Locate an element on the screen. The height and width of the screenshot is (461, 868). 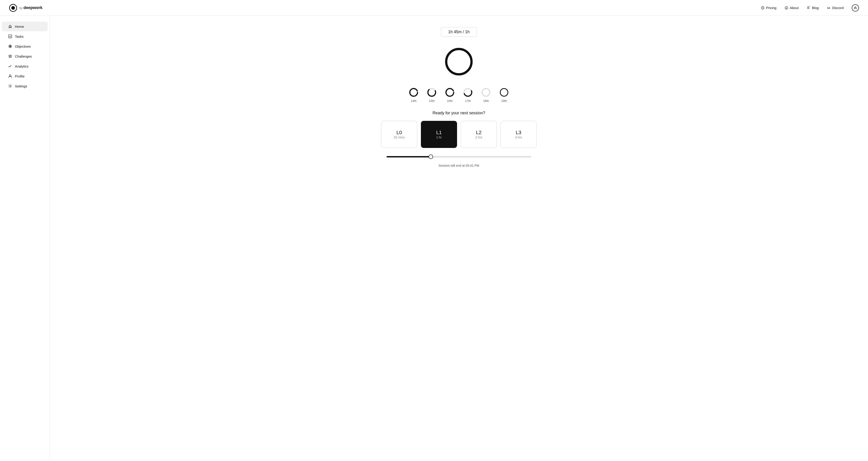
main-ring-svg is located at coordinates (459, 62).